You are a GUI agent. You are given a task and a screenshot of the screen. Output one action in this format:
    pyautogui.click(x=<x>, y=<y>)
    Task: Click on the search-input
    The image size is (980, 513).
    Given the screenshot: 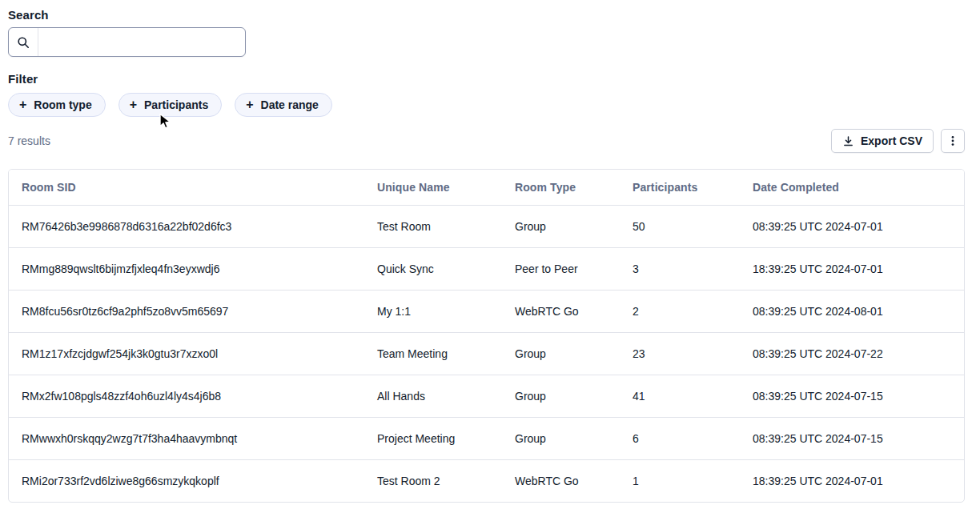 What is the action you would take?
    pyautogui.click(x=142, y=42)
    